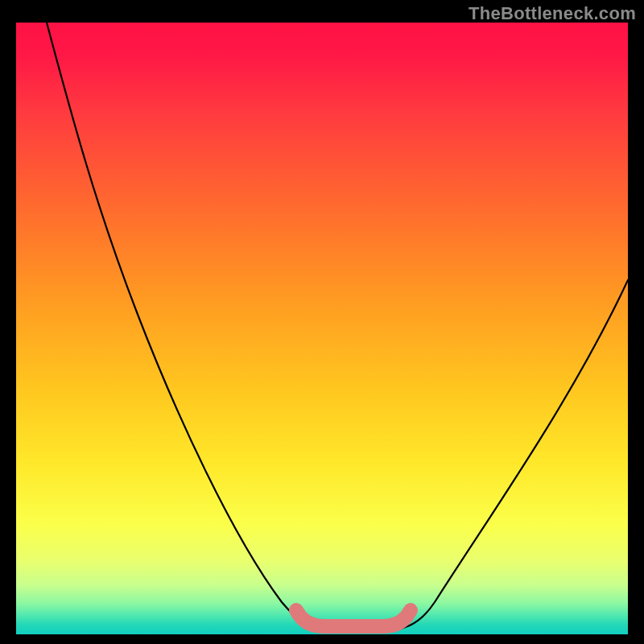 The height and width of the screenshot is (644, 644). What do you see at coordinates (353, 618) in the screenshot?
I see `valley-highlight` at bounding box center [353, 618].